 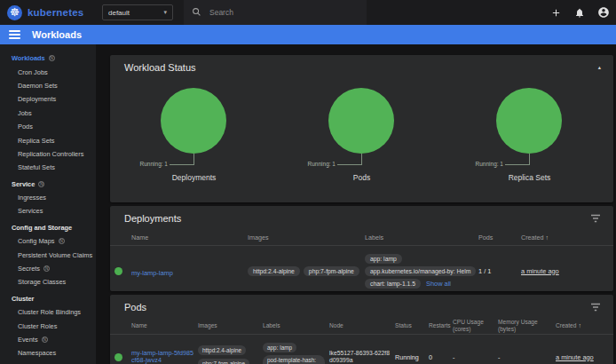 I want to click on sidebar-item-services: Services, so click(x=48, y=211).